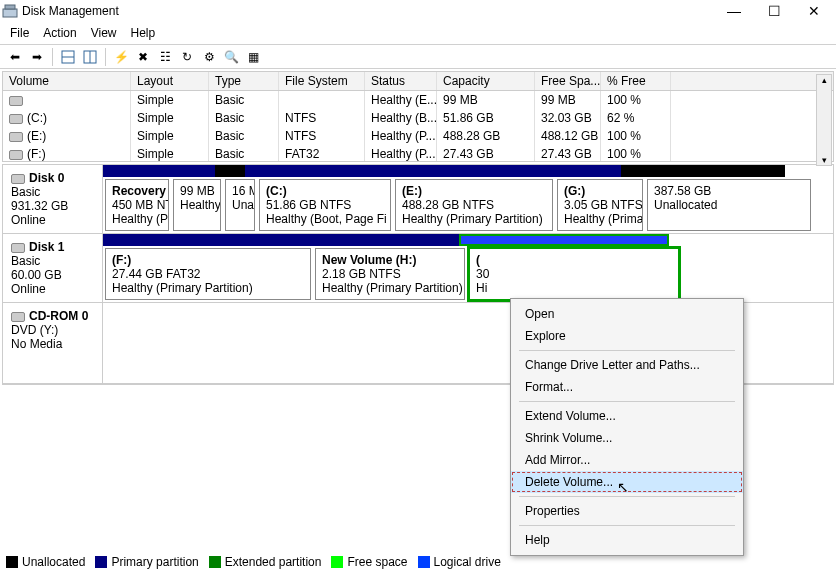 This screenshot has height=587, width=836. What do you see at coordinates (627, 416) in the screenshot?
I see `ctx-extend: Extend Volume...` at bounding box center [627, 416].